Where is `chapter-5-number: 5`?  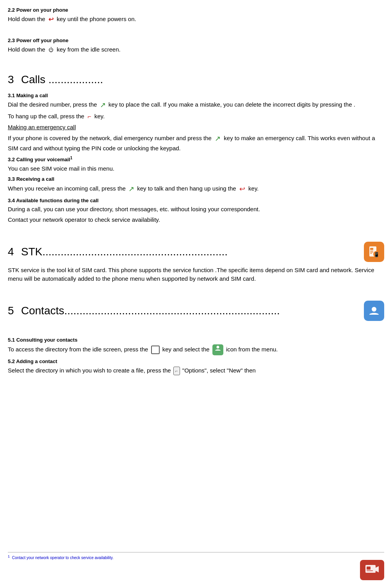 chapter-5-number: 5 is located at coordinates (12, 311).